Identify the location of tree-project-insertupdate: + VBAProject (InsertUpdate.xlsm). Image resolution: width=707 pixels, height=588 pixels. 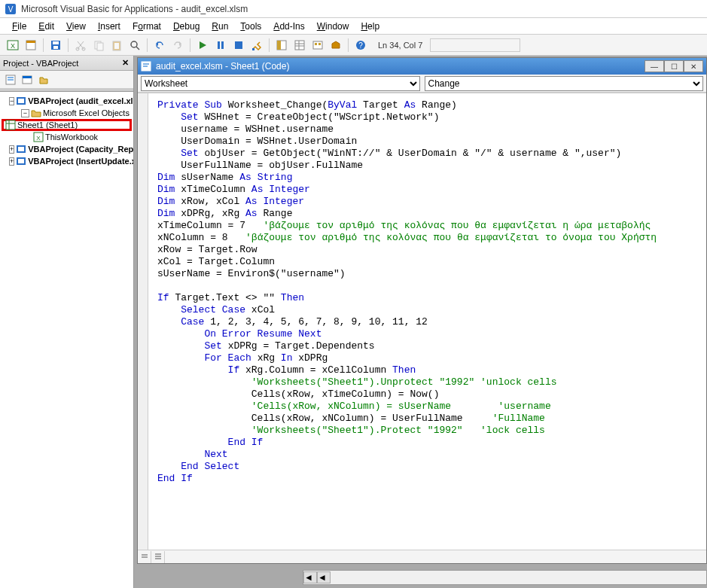
(66, 161).